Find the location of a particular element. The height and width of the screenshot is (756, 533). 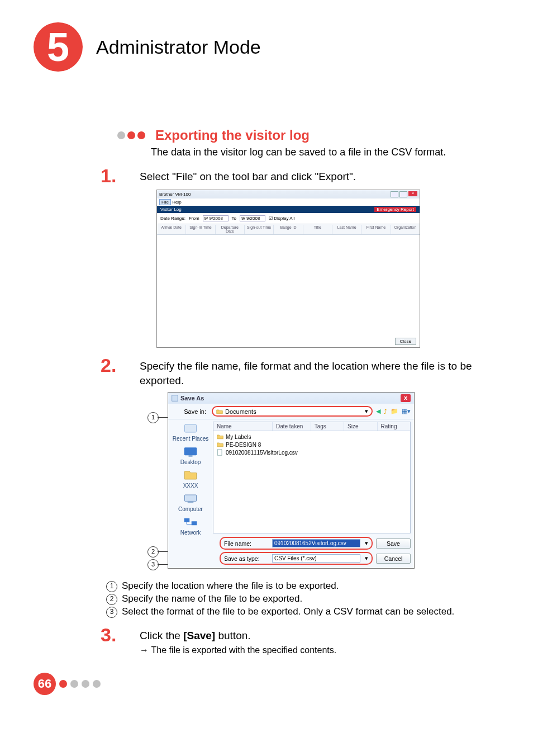

save-type-field-wrap: Save as type: CSV Files (*.csv) ▾ is located at coordinates (296, 558).